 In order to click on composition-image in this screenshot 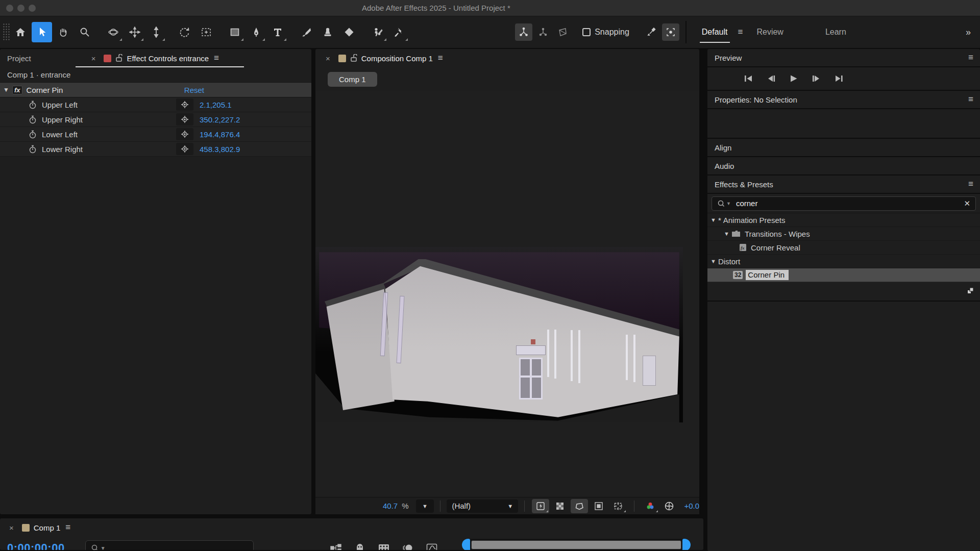, I will do `click(499, 335)`.